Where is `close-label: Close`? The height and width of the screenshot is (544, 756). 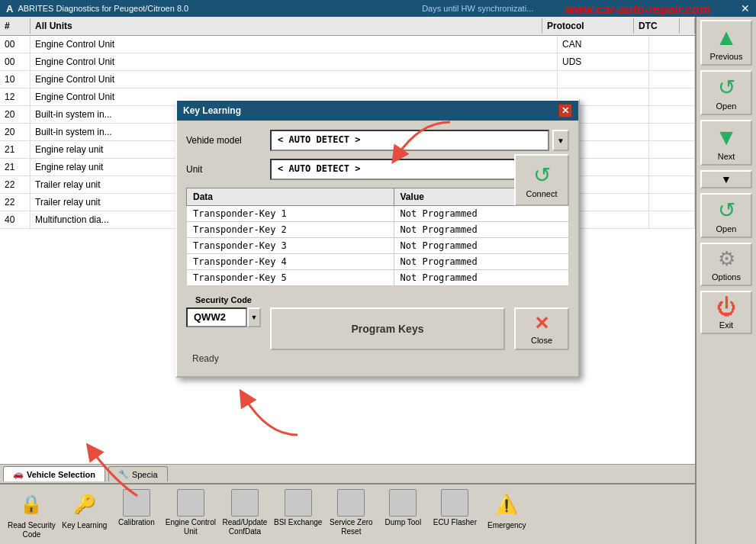 close-label: Close is located at coordinates (542, 340).